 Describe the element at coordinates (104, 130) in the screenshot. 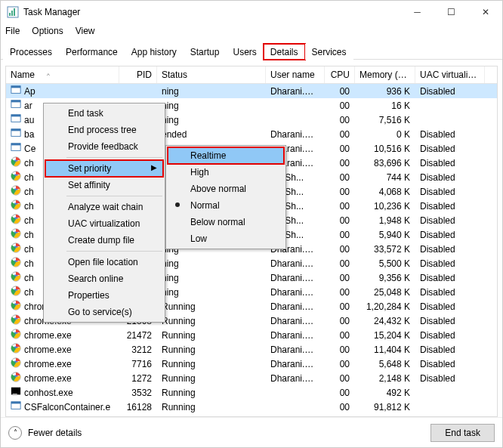

I see `ctx-end-process-tree: End process tree` at that location.